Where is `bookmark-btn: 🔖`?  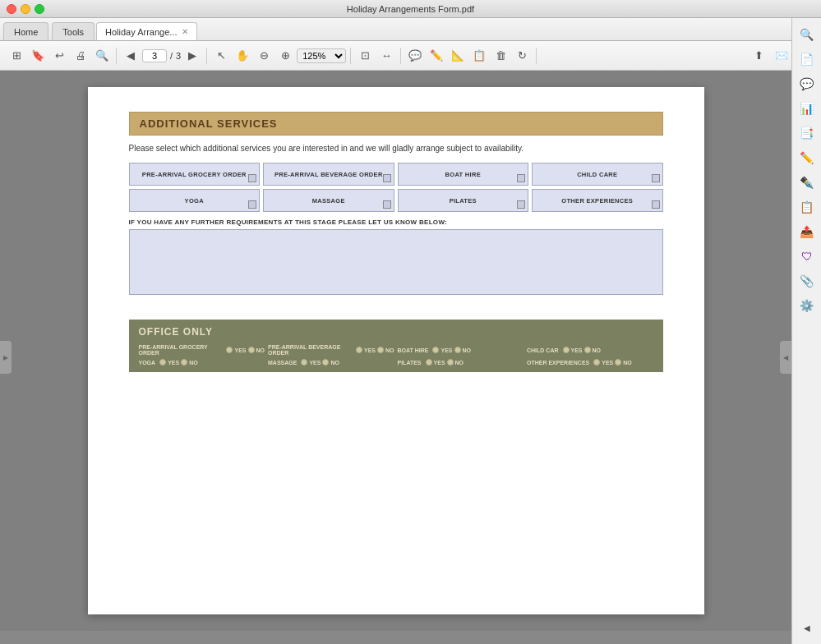
bookmark-btn: 🔖 is located at coordinates (38, 56).